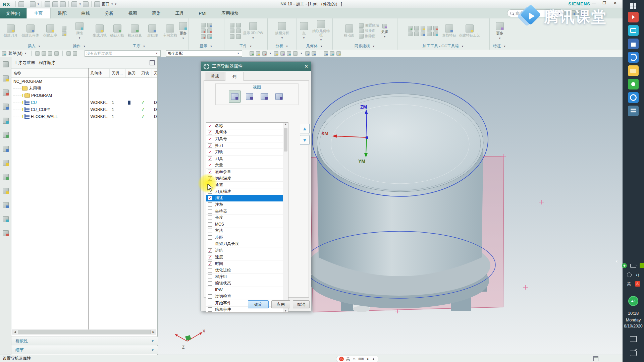 The image size is (644, 362). What do you see at coordinates (247, 133) in the screenshot?
I see `column-option-row: 几何体` at bounding box center [247, 133].